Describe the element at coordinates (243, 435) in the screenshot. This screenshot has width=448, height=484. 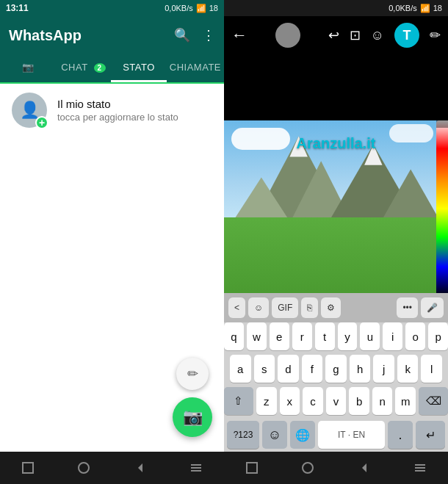
I see `symbols-key: ?123` at that location.